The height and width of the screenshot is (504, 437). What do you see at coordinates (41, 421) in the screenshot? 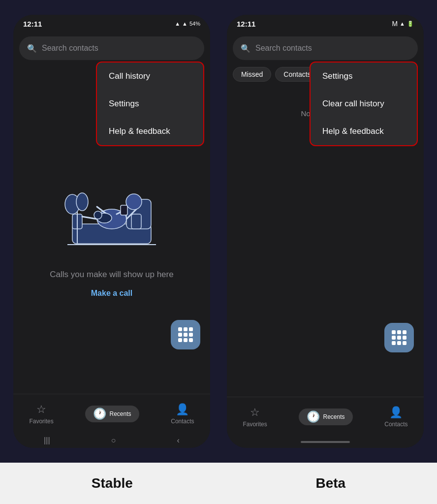
I see `favorites-label: Favorites` at bounding box center [41, 421].